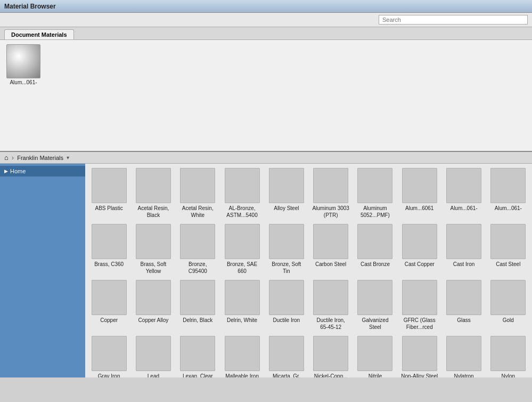 The height and width of the screenshot is (402, 532). I want to click on grid-item: Bronze, SAE 660, so click(242, 250).